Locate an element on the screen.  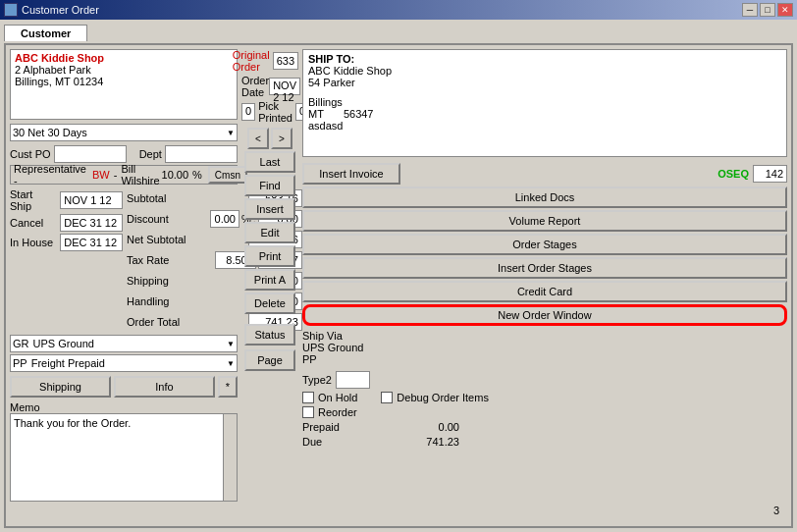
freight-dropdown: PP Freight Prepaid ▼ is located at coordinates (124, 363).